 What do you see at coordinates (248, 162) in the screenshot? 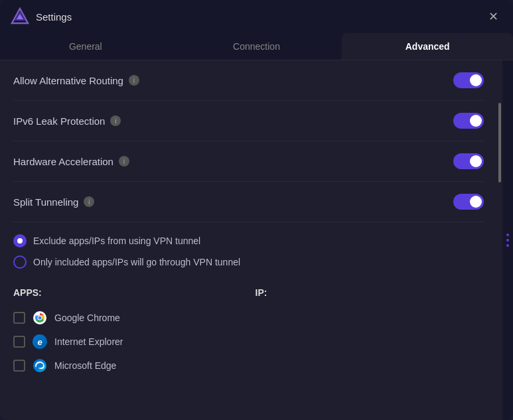
I see `hardware-accel-row: Hardware Acceleration i` at bounding box center [248, 162].